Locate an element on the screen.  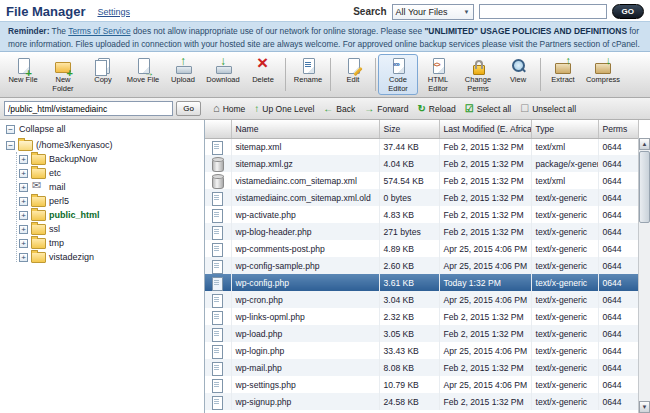
path-nav: ⌂Home↑Up One Level←Back→Forward↻Reload☑S… is located at coordinates (428, 108).